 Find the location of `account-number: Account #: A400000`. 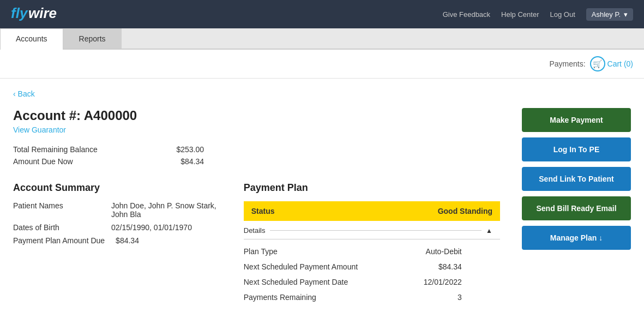

account-number: Account #: A400000 is located at coordinates (256, 116).